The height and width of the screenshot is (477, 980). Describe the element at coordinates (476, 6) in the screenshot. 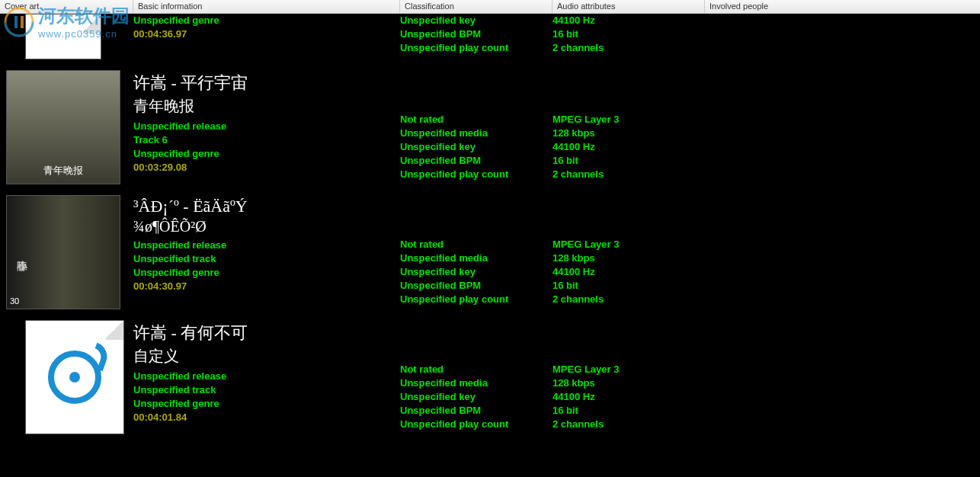

I see `header-classification: Classification` at that location.